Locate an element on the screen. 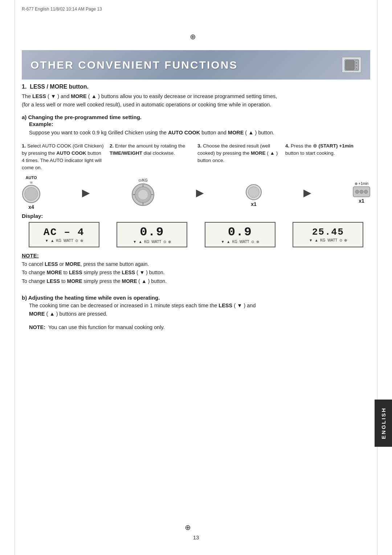 The image size is (392, 555). display-panel-2: 0.9 ▼ ▲ KG WATT ⊙ ⊕ is located at coordinates (152, 235).